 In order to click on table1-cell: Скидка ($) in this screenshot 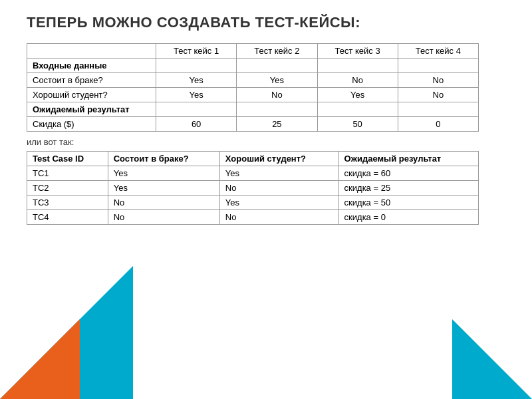, I will do `click(92, 124)`.